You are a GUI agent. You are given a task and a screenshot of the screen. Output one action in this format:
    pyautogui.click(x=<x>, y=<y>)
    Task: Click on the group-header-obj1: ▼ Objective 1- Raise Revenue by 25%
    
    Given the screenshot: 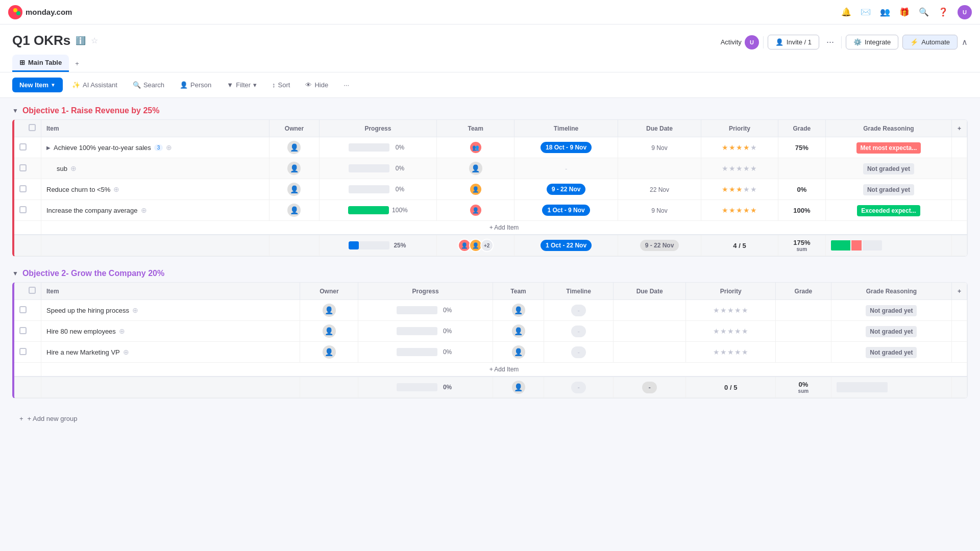 What is the action you would take?
    pyautogui.click(x=490, y=111)
    